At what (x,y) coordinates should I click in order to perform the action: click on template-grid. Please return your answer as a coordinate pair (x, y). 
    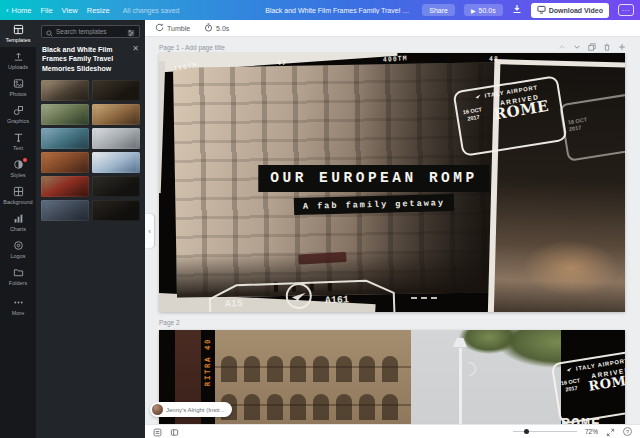
    Looking at the image, I should click on (90, 150).